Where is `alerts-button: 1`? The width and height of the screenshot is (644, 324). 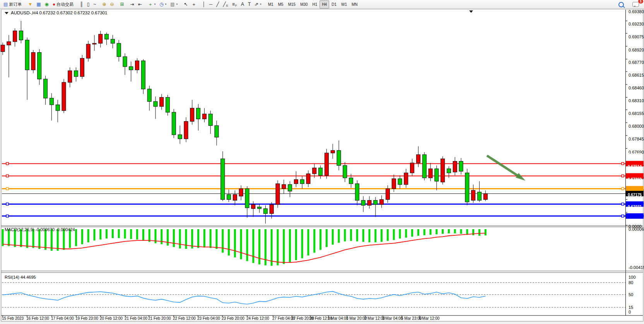
alerts-button: 1 is located at coordinates (636, 5).